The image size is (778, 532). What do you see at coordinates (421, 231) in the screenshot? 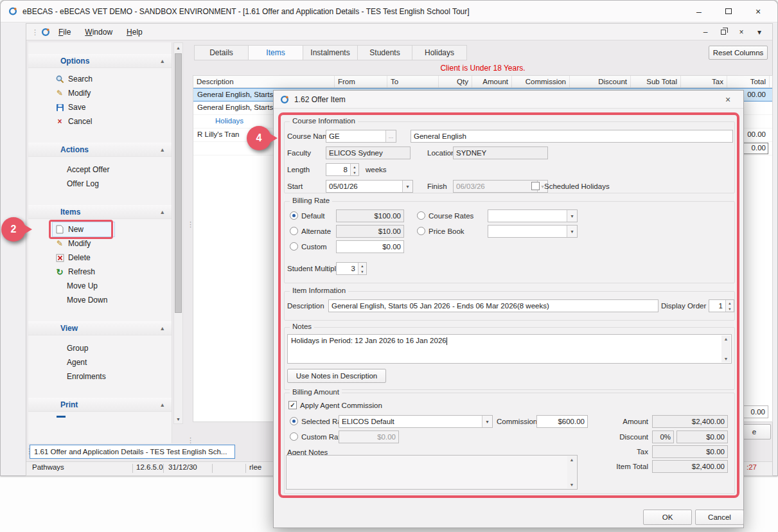
I see `price-book-radio` at bounding box center [421, 231].